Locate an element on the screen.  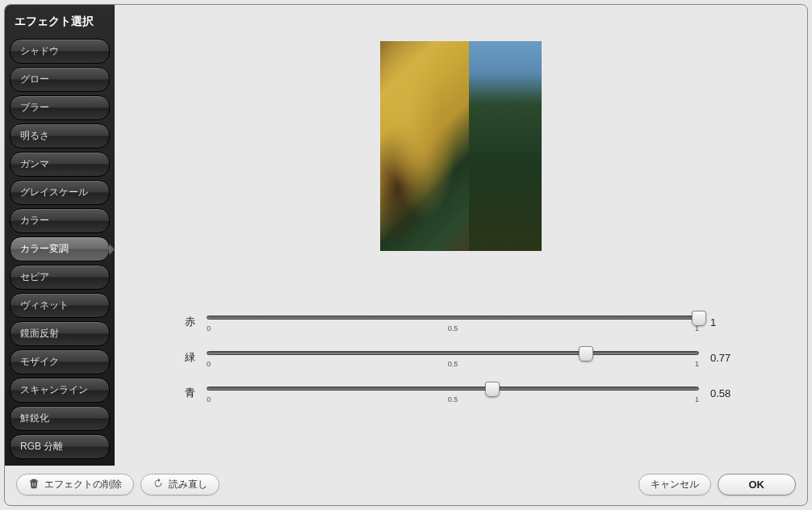
slider-row-red: 赤 0 0.5 1 1 is located at coordinates (461, 322).